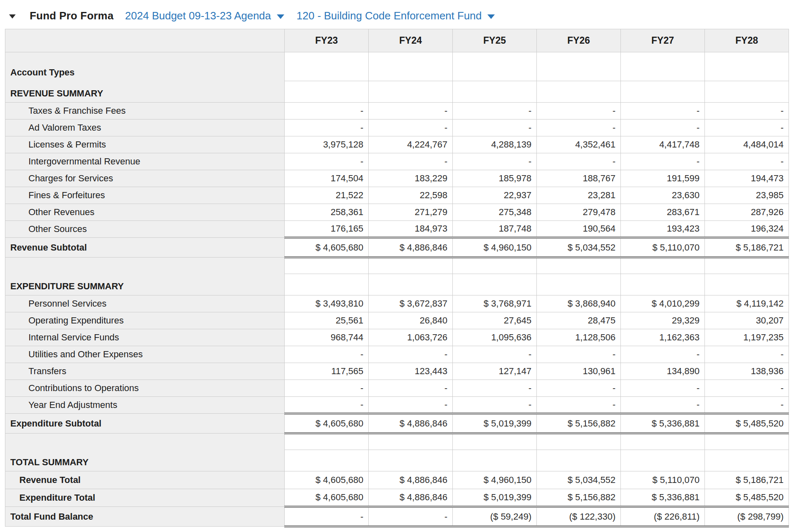  Describe the element at coordinates (145, 372) in the screenshot. I see `row-label: Transfers` at that location.